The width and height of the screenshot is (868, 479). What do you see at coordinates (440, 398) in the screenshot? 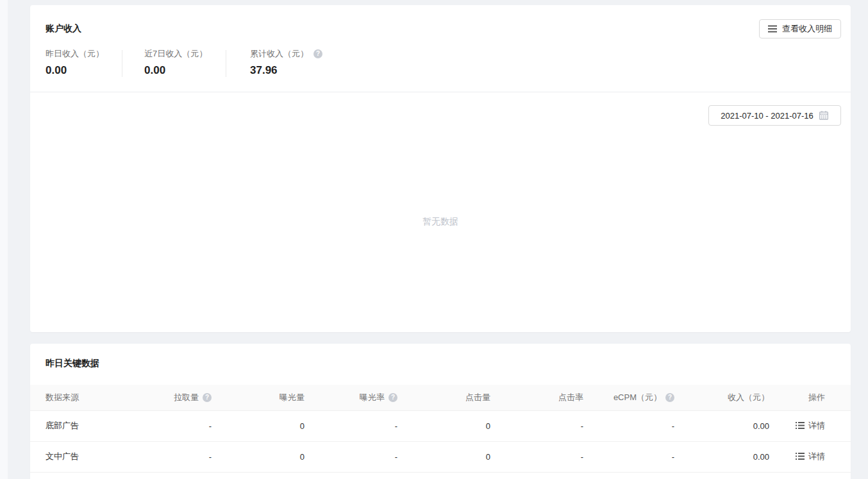
I see `table-header-row: 数据来源 拉取量? 曝光量 曝光率? 点击量 点击率 eCPM（元）? 收入（元…` at bounding box center [440, 398].